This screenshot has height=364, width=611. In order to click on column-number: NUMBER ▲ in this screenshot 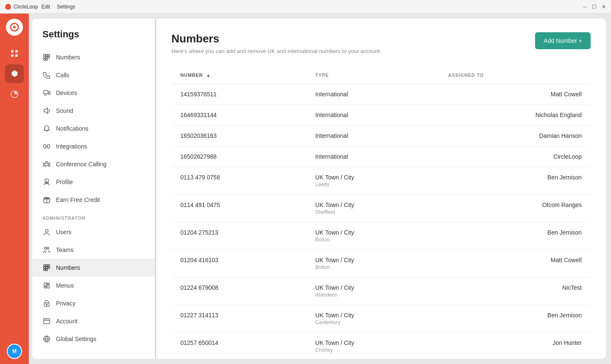, I will do `click(239, 76)`.